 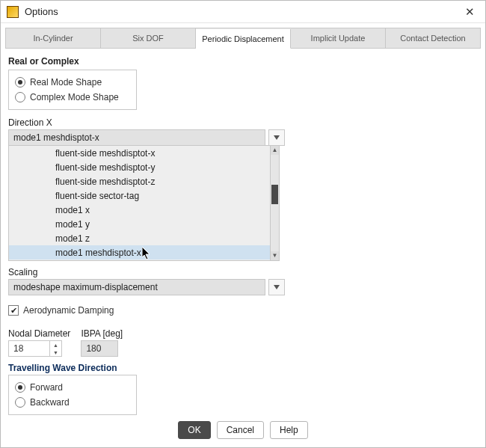 I want to click on dropdown-option: mode1 y, so click(x=139, y=224).